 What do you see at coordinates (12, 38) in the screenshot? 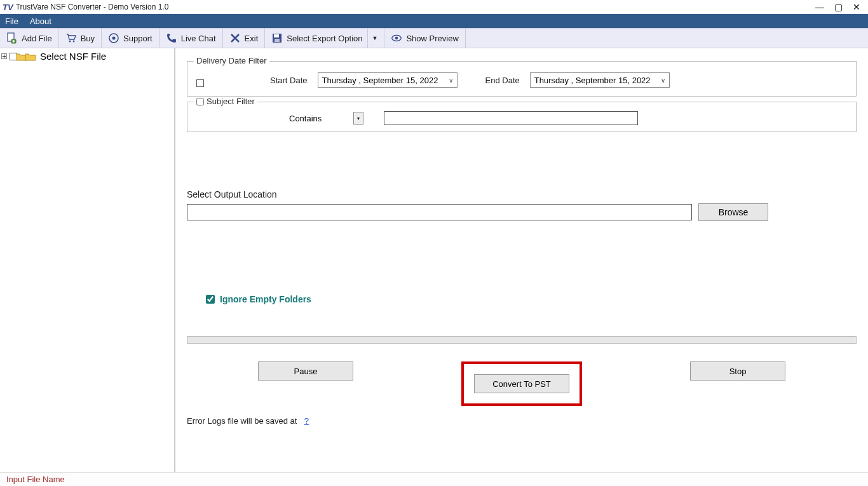
I see `add-file-icon` at bounding box center [12, 38].